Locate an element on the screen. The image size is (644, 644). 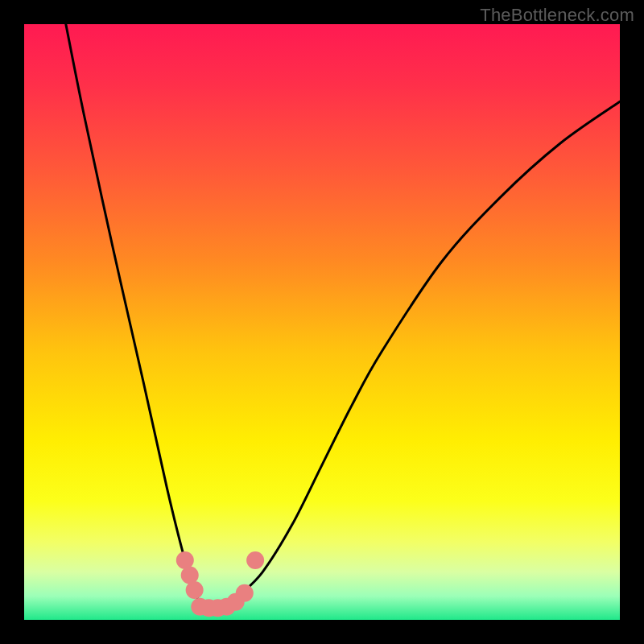
watermark-text: TheBottleneck.com is located at coordinates (557, 15).